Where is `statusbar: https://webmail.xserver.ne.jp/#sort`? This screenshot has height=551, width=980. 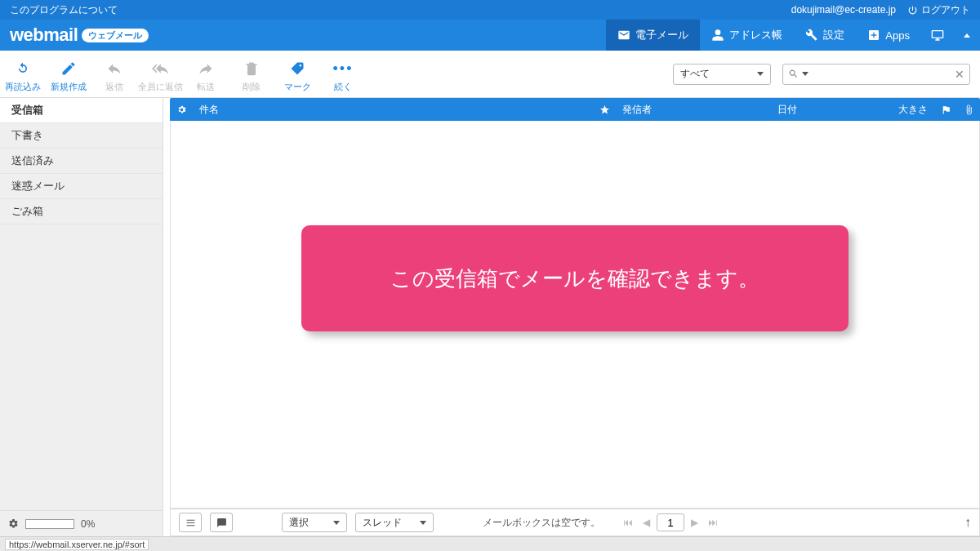
statusbar: https://webmail.xserver.ne.jp/#sort is located at coordinates (490, 544).